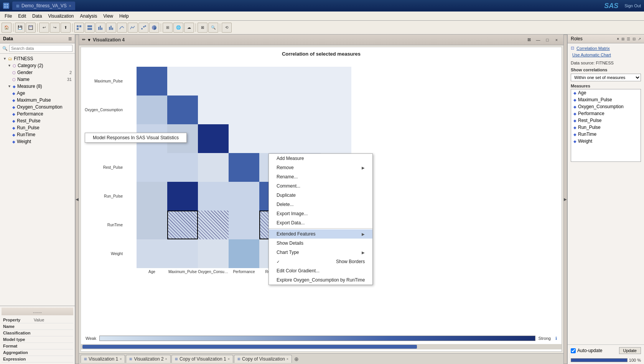  What do you see at coordinates (120, 359) in the screenshot?
I see `tab-viz1-close: ×` at bounding box center [120, 359].